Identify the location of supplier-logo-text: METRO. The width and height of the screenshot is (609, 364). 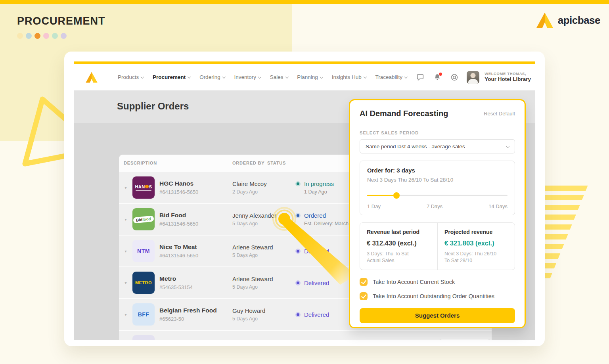
(144, 283).